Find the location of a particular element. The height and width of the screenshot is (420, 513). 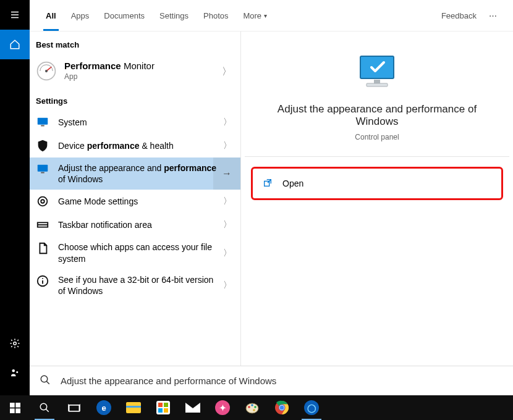

tab-documents: Documents is located at coordinates (124, 15).